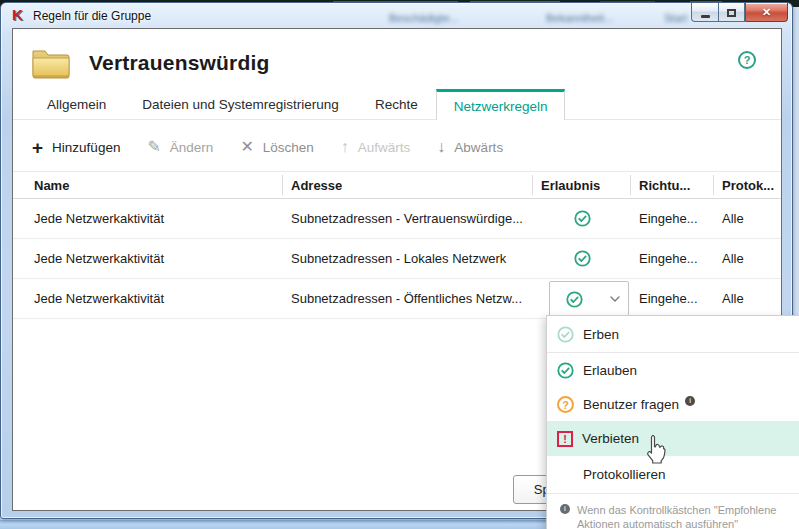 Image resolution: width=799 pixels, height=529 pixels. I want to click on permission-dropdown-trigger, so click(589, 299).